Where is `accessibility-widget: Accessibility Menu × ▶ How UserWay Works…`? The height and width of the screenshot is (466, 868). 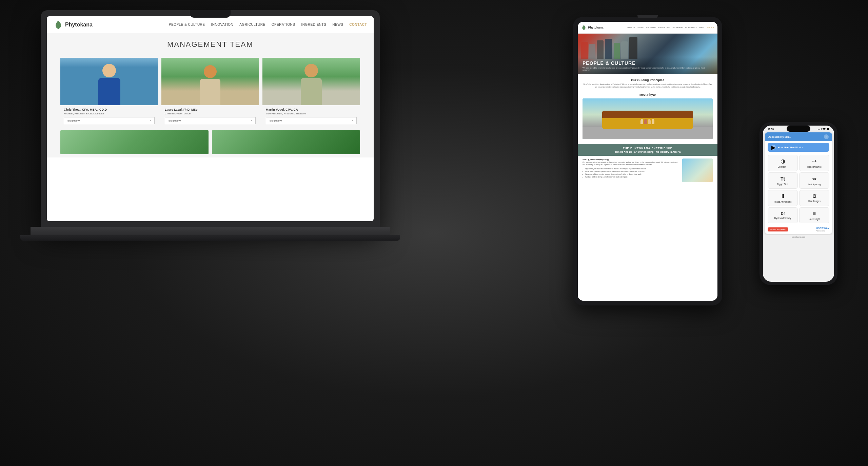
accessibility-widget: Accessibility Menu × ▶ How UserWay Works… is located at coordinates (798, 183).